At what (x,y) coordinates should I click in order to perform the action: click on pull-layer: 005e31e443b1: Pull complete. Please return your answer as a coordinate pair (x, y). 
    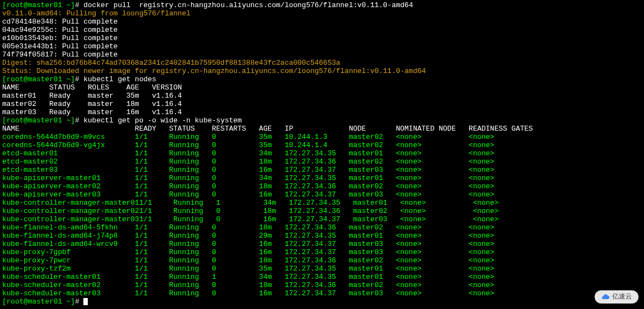
    Looking at the image, I should click on (322, 46).